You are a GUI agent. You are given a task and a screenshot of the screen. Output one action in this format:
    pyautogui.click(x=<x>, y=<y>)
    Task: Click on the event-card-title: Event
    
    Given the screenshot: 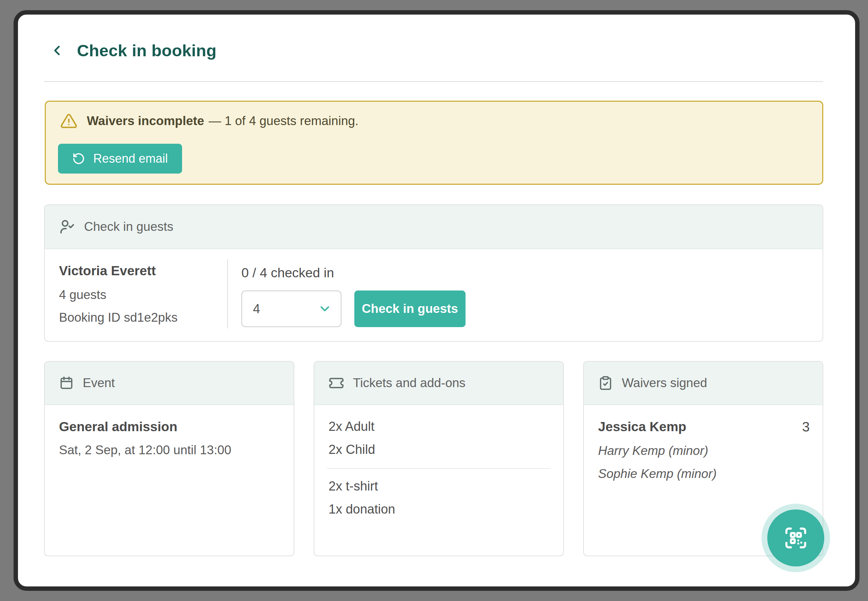 What is the action you would take?
    pyautogui.click(x=99, y=383)
    